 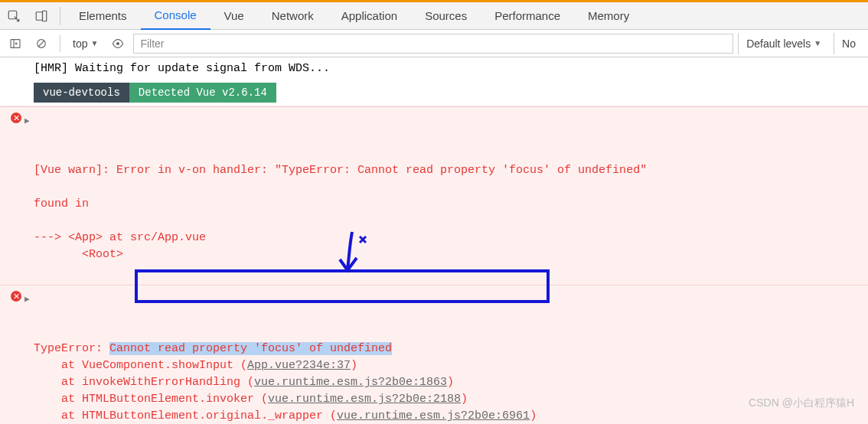 What do you see at coordinates (527, 16) in the screenshot?
I see `tab-performance: Performance` at bounding box center [527, 16].